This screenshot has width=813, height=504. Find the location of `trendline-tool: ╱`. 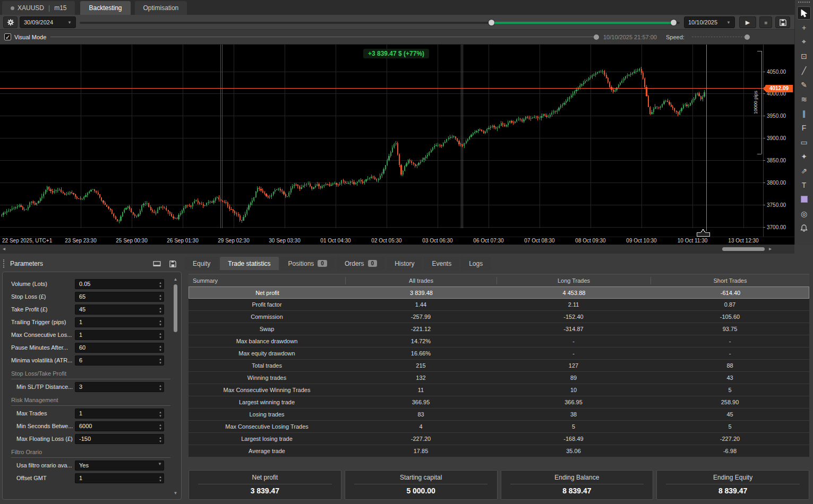

trendline-tool: ╱ is located at coordinates (804, 70).